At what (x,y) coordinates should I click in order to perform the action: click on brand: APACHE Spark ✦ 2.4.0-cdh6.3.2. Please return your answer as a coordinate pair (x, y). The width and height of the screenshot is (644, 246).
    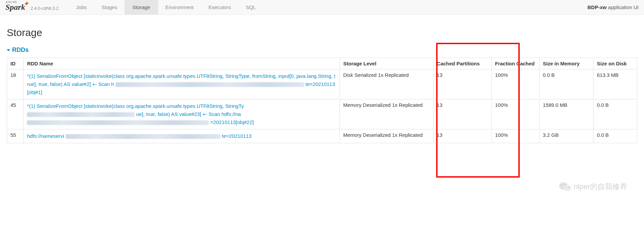
    Looking at the image, I should click on (32, 7).